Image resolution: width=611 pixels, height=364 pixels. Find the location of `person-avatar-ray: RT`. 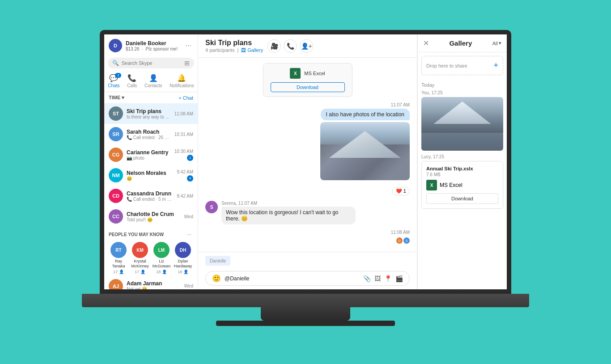

person-avatar-ray: RT is located at coordinates (119, 250).